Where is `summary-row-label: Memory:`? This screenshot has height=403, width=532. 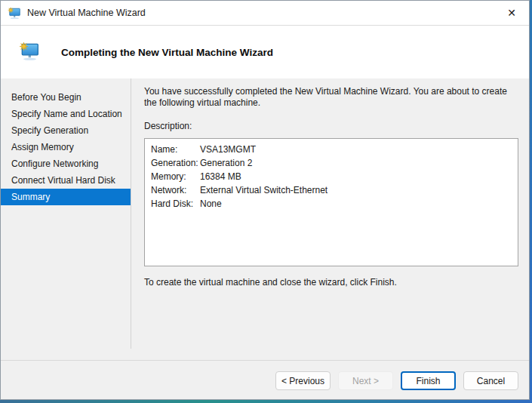 summary-row-label: Memory: is located at coordinates (175, 177).